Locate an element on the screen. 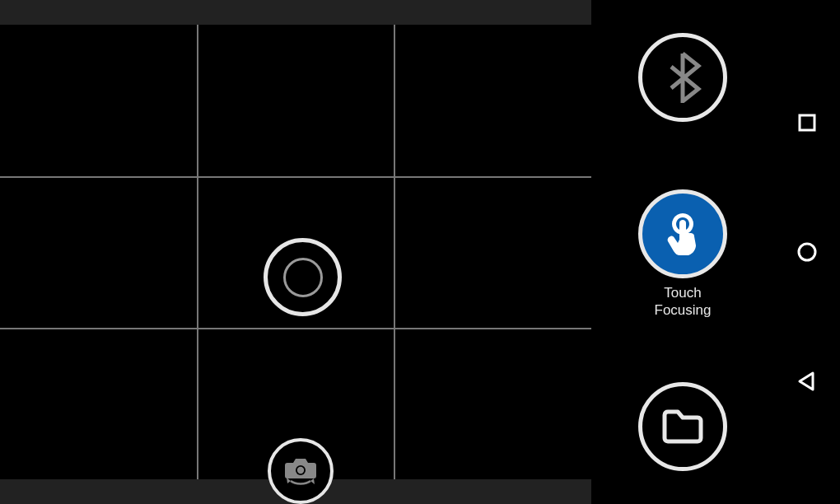  nav-home-button is located at coordinates (807, 252).